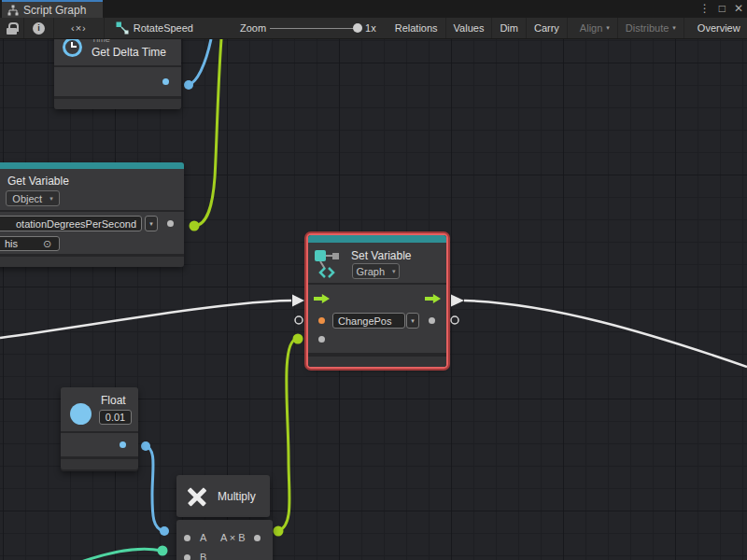  I want to click on zoom-label: Zoom, so click(253, 28).